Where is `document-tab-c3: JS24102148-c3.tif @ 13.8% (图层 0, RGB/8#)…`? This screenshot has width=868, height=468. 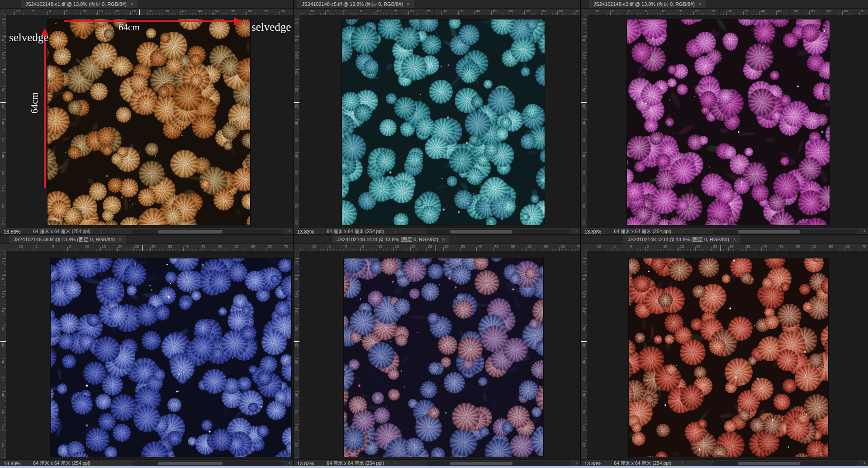
document-tab-c3: JS24102148-c3.tif @ 13.8% (图层 0, RGB/8#)… is located at coordinates (647, 4).